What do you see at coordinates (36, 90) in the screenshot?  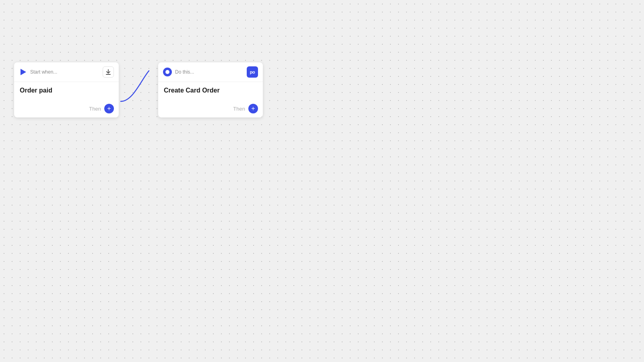 I see `trigger-node-title: Order paid` at bounding box center [36, 90].